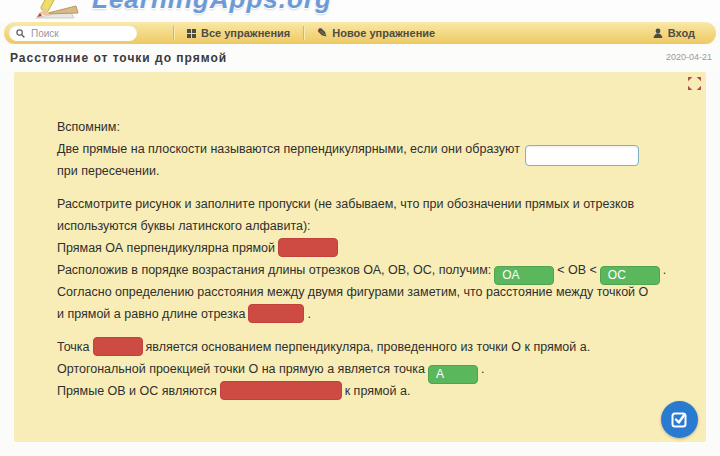 The height and width of the screenshot is (456, 720). I want to click on sentence5: Ортогональной проекцией точки О на пряму…, so click(372, 369).